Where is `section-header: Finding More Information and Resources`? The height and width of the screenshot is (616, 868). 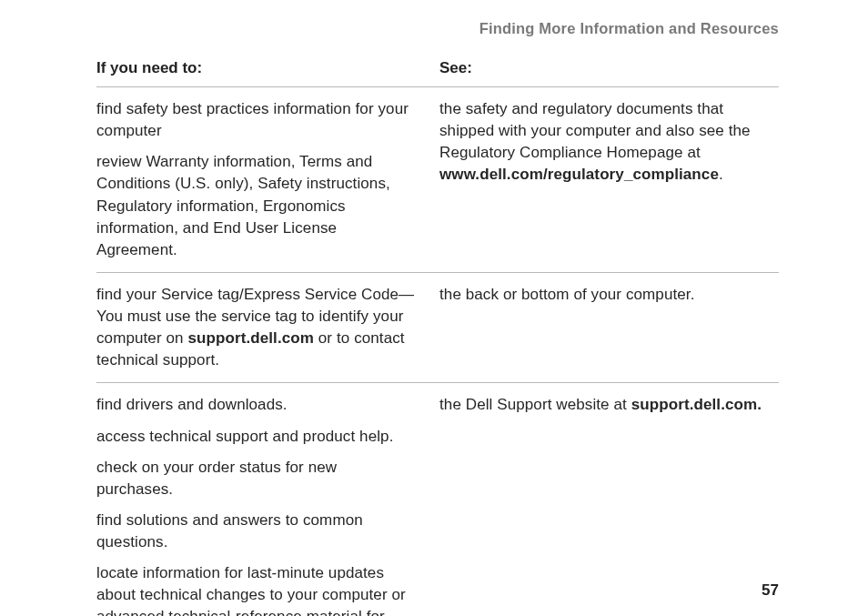 section-header: Finding More Information and Resources is located at coordinates (438, 29).